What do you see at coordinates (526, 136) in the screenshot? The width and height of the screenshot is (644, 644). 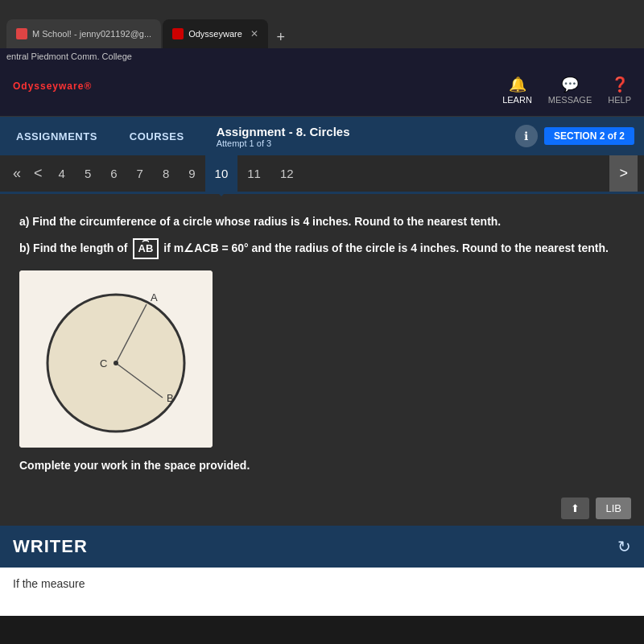 I see `info-button: ℹ` at bounding box center [526, 136].